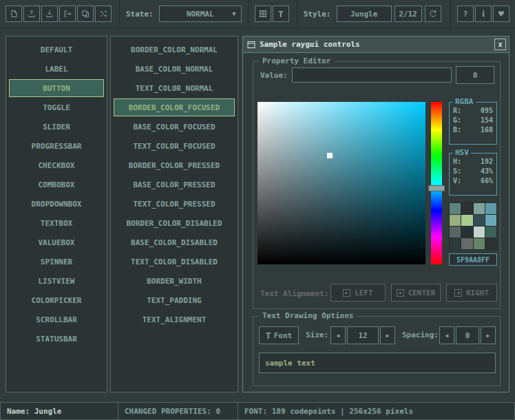 Image resolution: width=515 pixels, height=420 pixels. I want to click on control-item-listview: LISTVIEW, so click(56, 281).